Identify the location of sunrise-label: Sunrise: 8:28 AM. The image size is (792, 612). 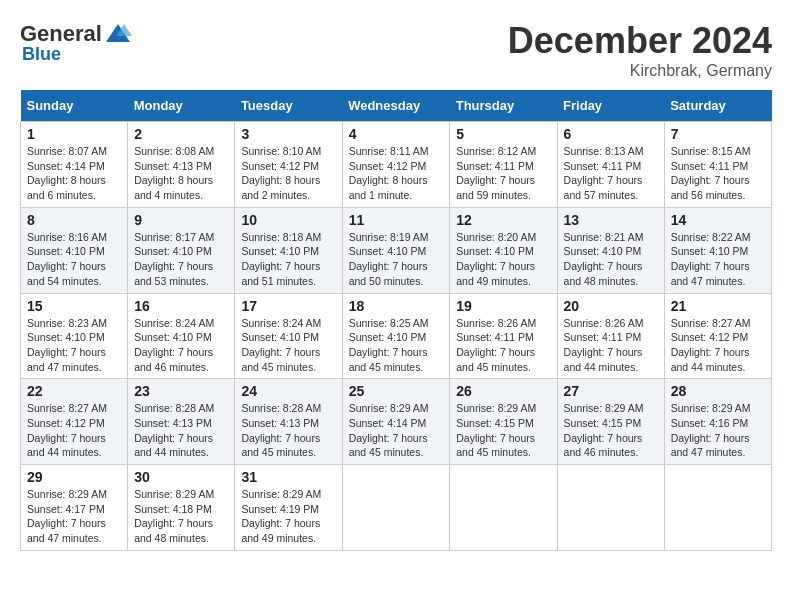
(174, 408).